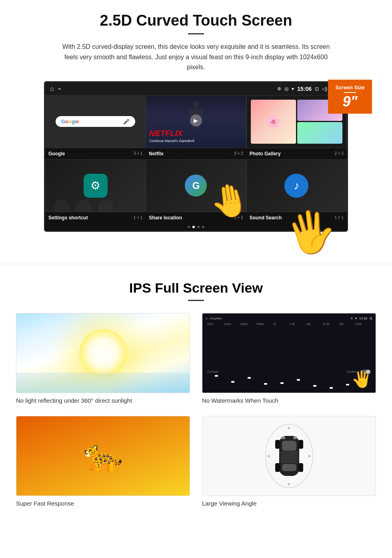  Describe the element at coordinates (231, 324) in the screenshot. I see `freq-100hz: 100hz` at that location.